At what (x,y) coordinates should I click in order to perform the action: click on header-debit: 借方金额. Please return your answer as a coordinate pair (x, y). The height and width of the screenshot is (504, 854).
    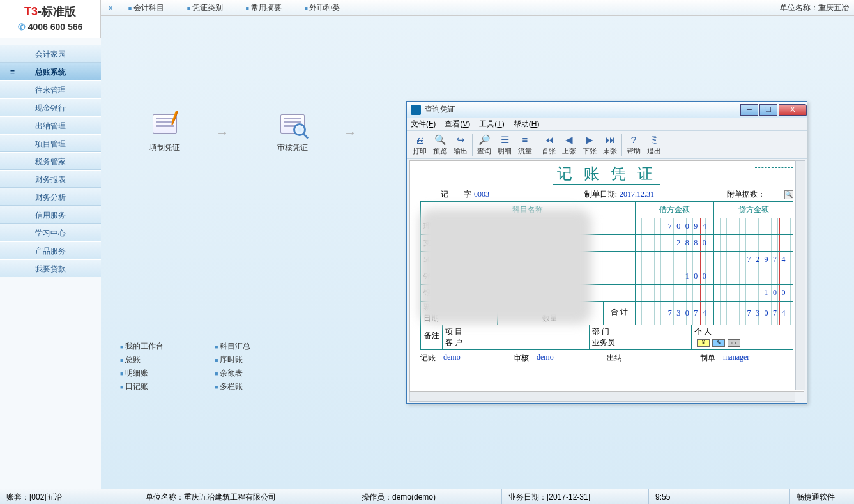
    Looking at the image, I should click on (675, 210).